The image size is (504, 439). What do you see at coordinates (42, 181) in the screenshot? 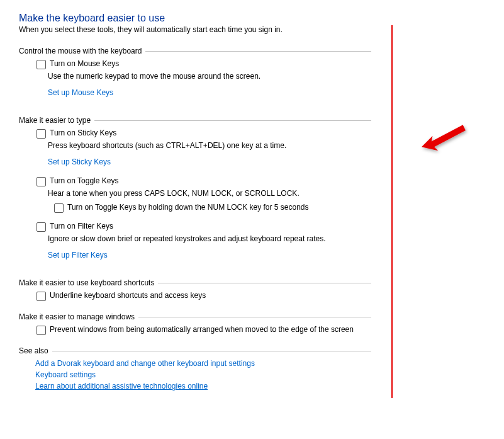
I see `checkbox-toggle-keys` at bounding box center [42, 181].